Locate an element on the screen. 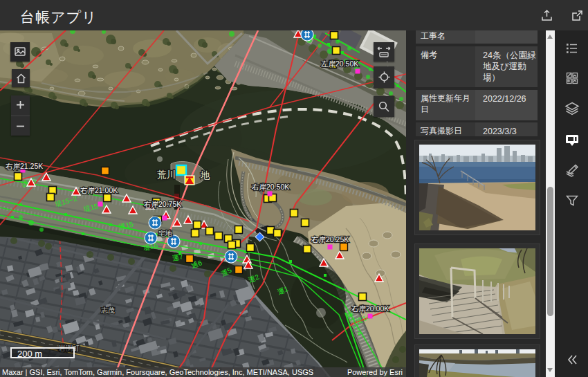 This screenshot has height=377, width=588. svg-text: 右岸20.25K is located at coordinates (330, 239).